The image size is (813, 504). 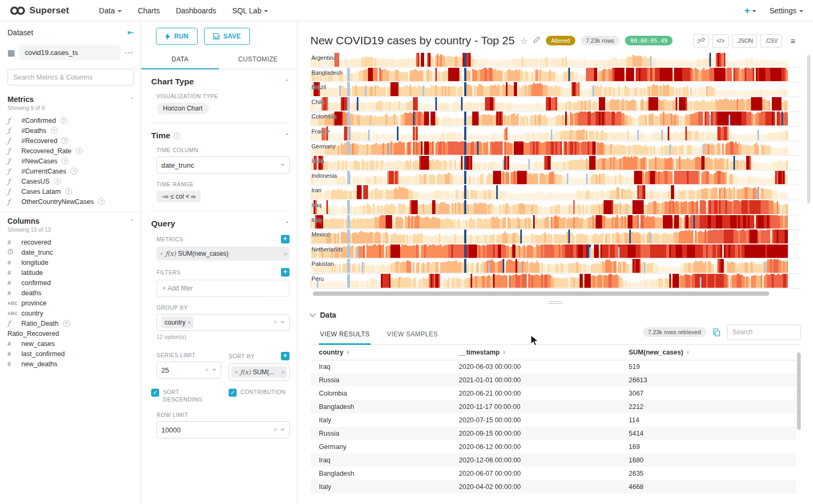 I want to click on horizon-row: Netherlands, so click(x=556, y=252).